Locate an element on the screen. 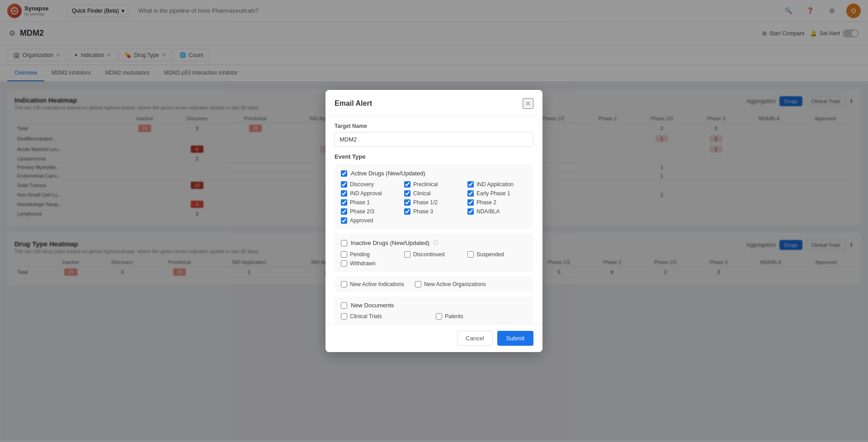  modal-close-button: × is located at coordinates (528, 103).